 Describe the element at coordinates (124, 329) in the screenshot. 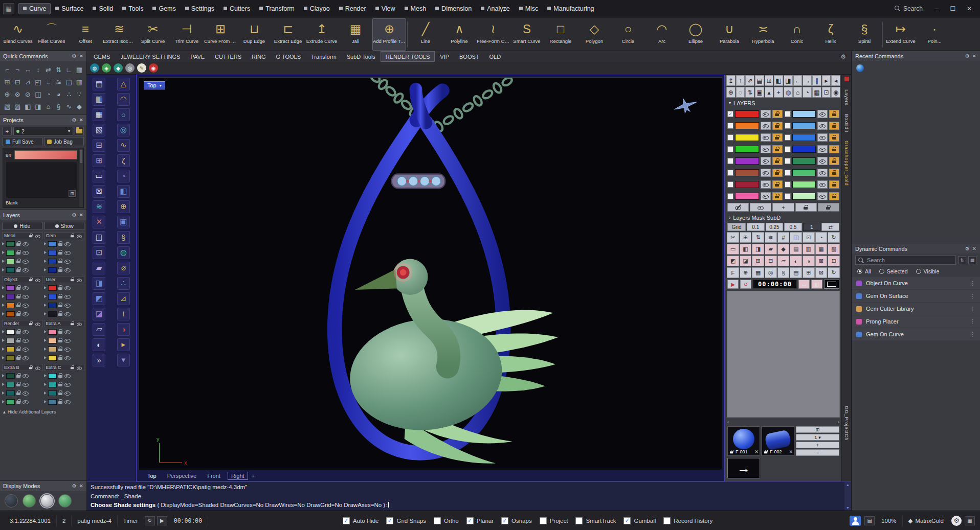

I see `strip-tool-icon-33: ◑` at that location.